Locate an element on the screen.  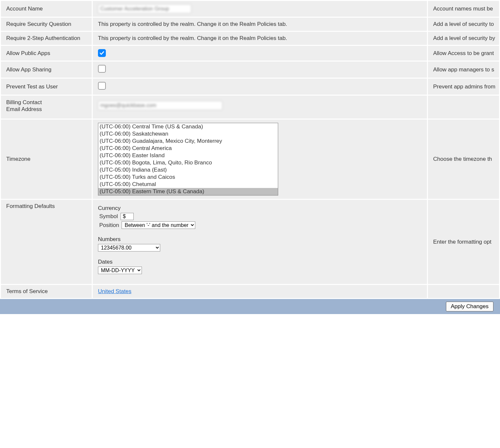
currency-heading: Currency is located at coordinates (260, 208).